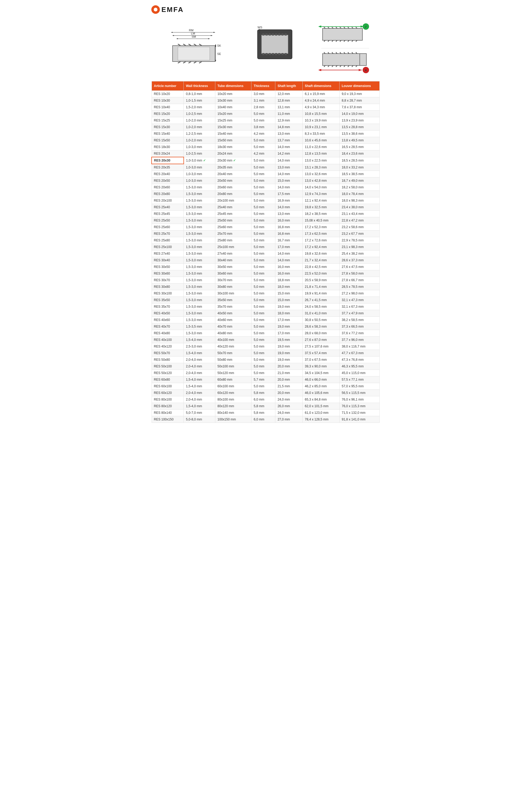 This screenshot has width=531, height=812. What do you see at coordinates (266, 373) in the screenshot?
I see `table-row: RES 50x1202,0-4,0 mm50x120 mm5,0 mm21,0 …` at bounding box center [266, 373].